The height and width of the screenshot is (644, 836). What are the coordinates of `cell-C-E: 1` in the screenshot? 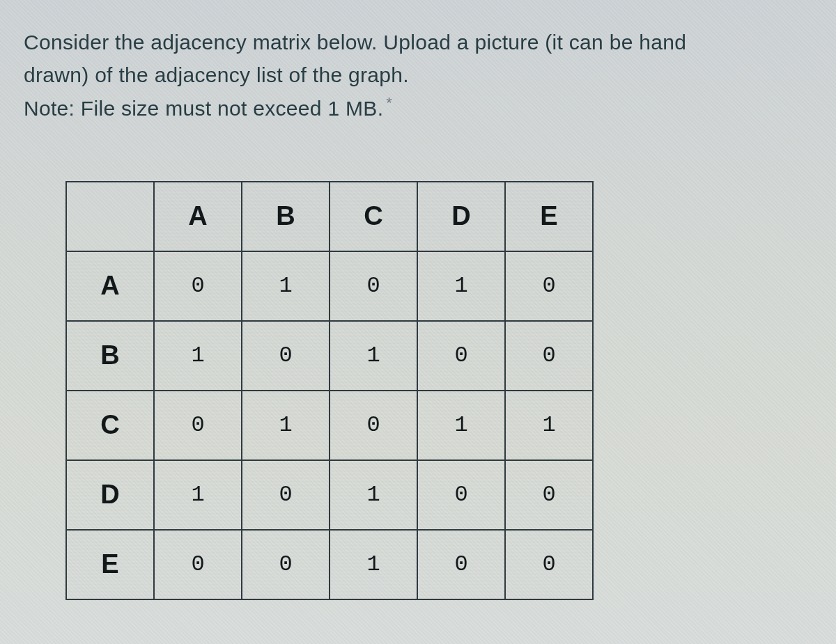 It's located at (549, 425).